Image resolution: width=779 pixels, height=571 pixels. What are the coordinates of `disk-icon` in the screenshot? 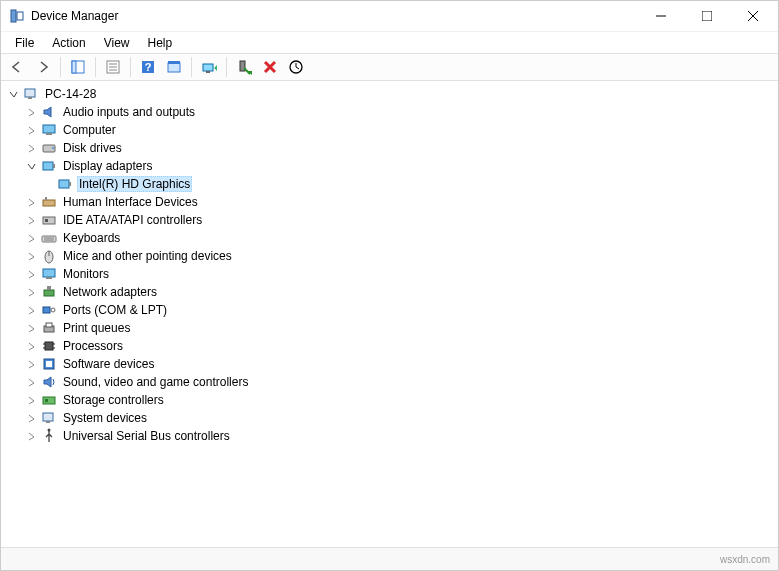 It's located at (49, 148).